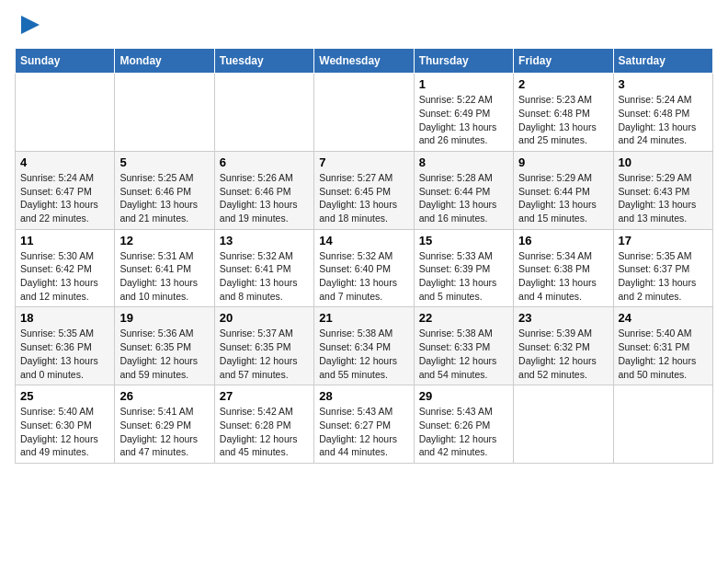 The height and width of the screenshot is (563, 728). What do you see at coordinates (64, 432) in the screenshot?
I see `day-info: Sunrise: 5:40 AM Sunset: 6:30 PM Dayligh…` at bounding box center [64, 432].